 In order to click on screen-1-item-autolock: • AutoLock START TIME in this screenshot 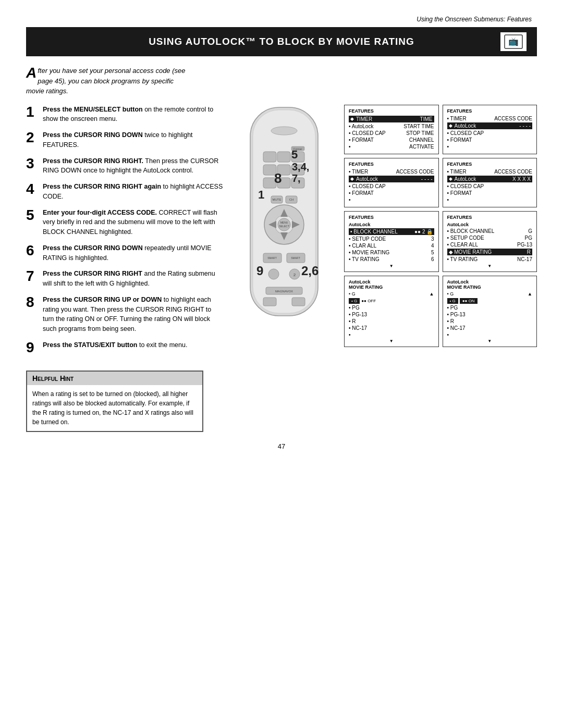, I will do `click(391, 126)`.